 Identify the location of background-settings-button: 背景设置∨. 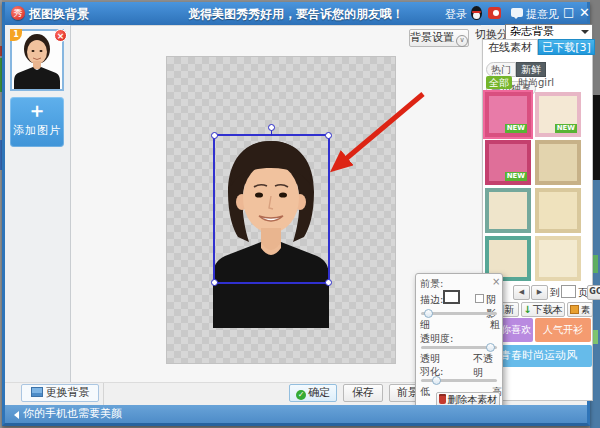
(439, 38).